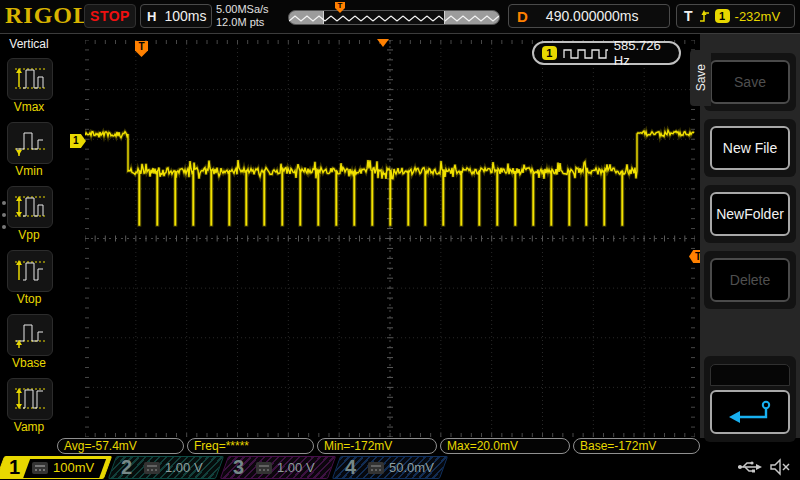 The image size is (800, 480). Describe the element at coordinates (120, 446) in the screenshot. I see `measurement-avg: Avg=-57.4mV` at that location.